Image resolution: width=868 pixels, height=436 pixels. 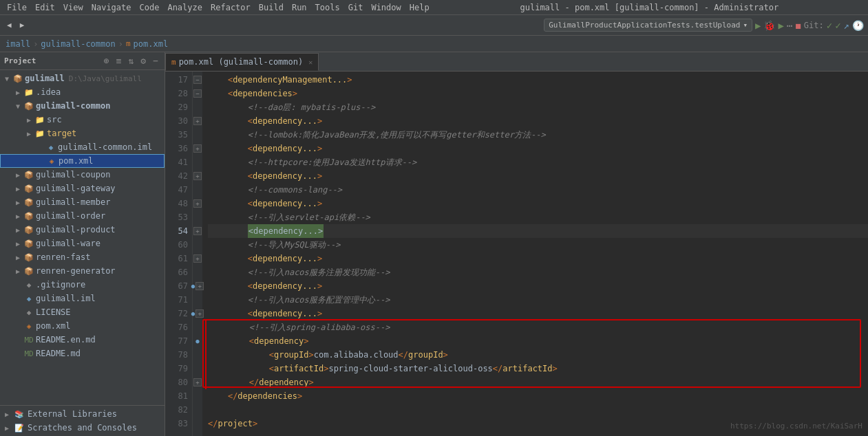 What do you see at coordinates (781, 25) in the screenshot?
I see `coverage-button: ▶` at bounding box center [781, 25].